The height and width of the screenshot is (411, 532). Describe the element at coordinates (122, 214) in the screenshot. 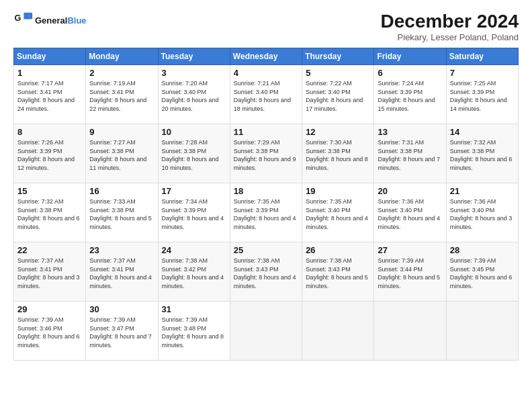

I see `day-info: Sunrise: 7:33 AM Sunset: 3:38 PM Dayligh…` at that location.